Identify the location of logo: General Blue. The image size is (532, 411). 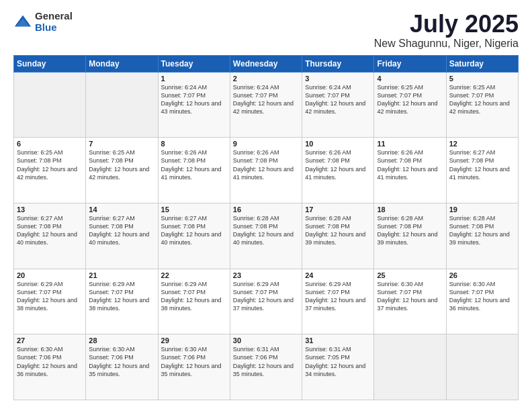
(43, 21).